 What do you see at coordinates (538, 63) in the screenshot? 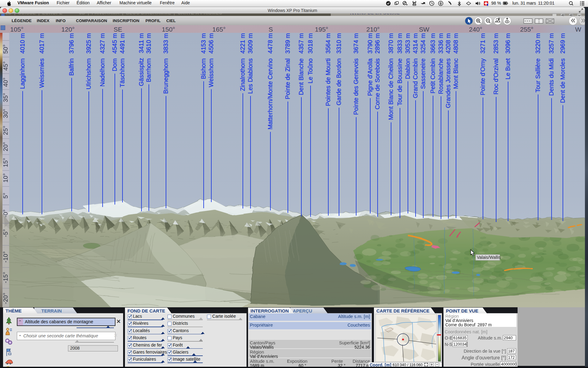
I see `svg-text: Tour Sallière 3220 m` at bounding box center [538, 63].